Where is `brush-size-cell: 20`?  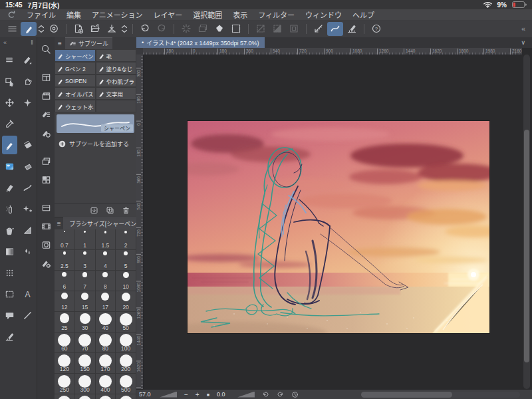 brush-size-cell: 20 is located at coordinates (126, 302).